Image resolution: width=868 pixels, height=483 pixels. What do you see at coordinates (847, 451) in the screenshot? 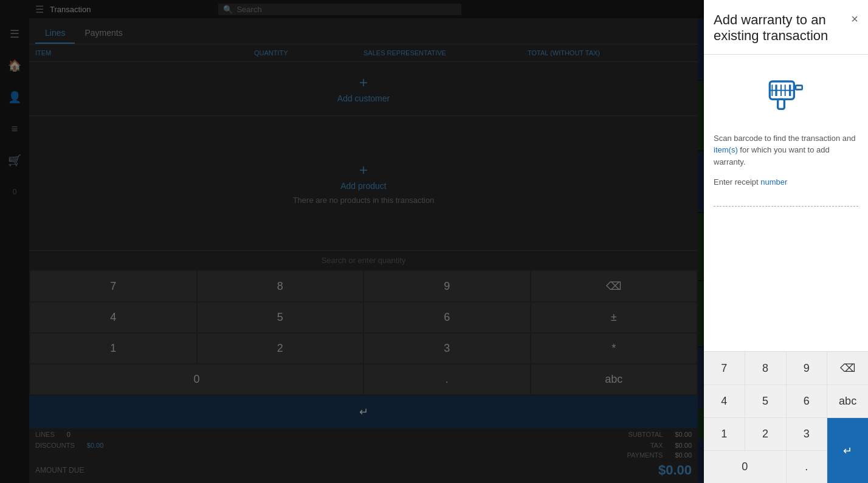
I see `overlay-numpad-enter: ↵` at bounding box center [847, 451].